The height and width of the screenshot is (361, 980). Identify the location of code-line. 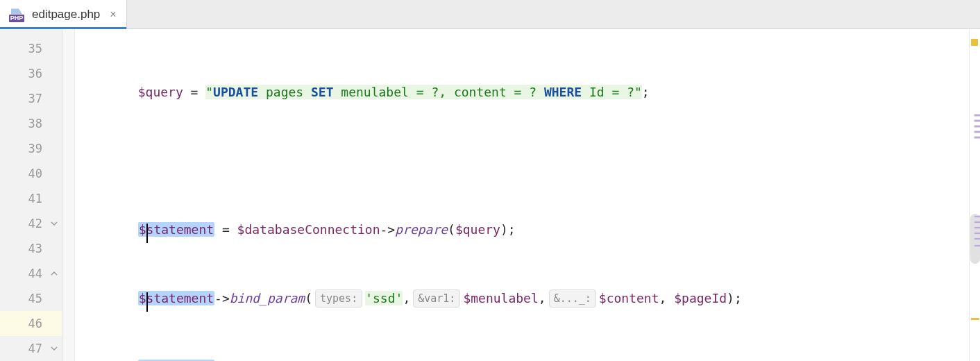
(522, 161).